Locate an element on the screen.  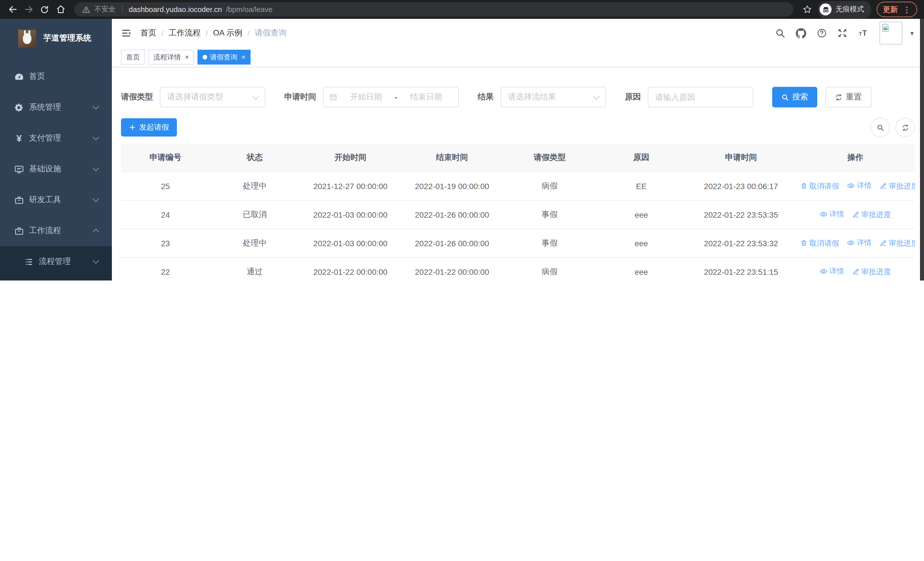
breadcrumb-item: OA 示例 is located at coordinates (228, 33).